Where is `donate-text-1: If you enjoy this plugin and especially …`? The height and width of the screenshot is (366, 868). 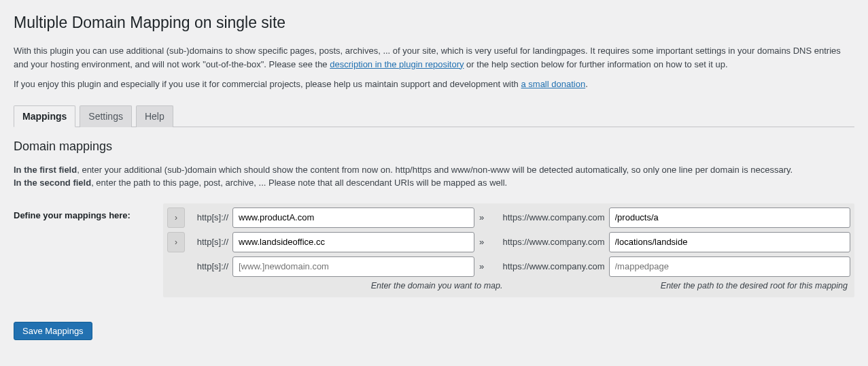
donate-text-1: If you enjoy this plugin and especially … is located at coordinates (267, 84).